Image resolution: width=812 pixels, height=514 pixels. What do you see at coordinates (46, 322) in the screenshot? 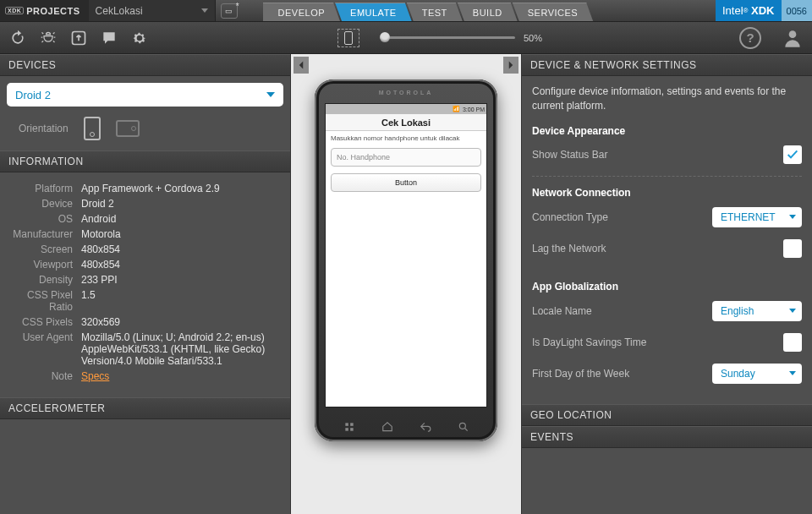
I see `info-label: CSS Pixels` at bounding box center [46, 322].